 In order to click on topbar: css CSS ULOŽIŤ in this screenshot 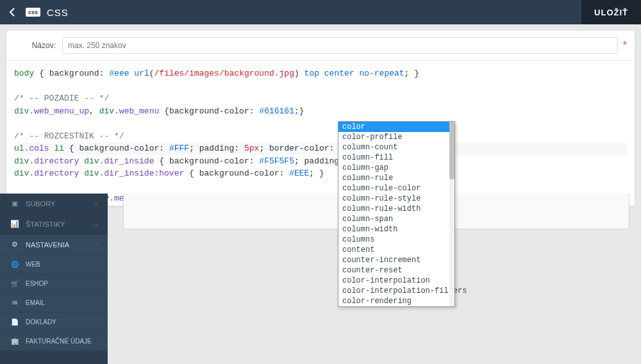, I will do `click(320, 12)`.